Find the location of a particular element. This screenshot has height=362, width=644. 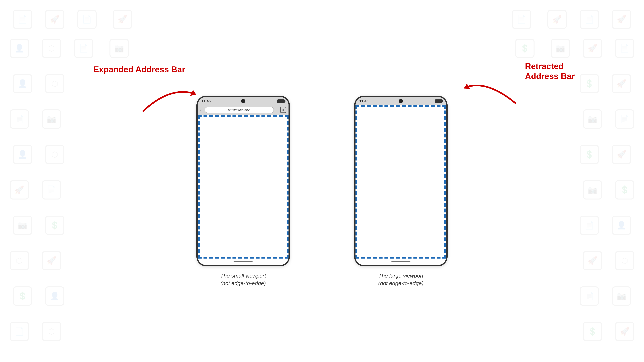

right-phone-container: 11:45 The large viewport (not edge-to-ed… is located at coordinates (401, 181).